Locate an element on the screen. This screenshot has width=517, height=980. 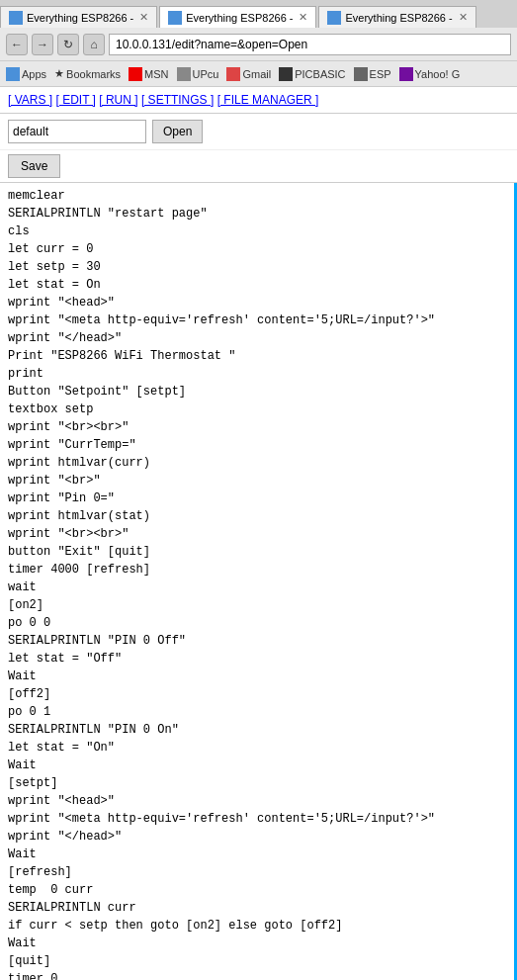
bookmark-upcu: UPcu is located at coordinates (198, 74).